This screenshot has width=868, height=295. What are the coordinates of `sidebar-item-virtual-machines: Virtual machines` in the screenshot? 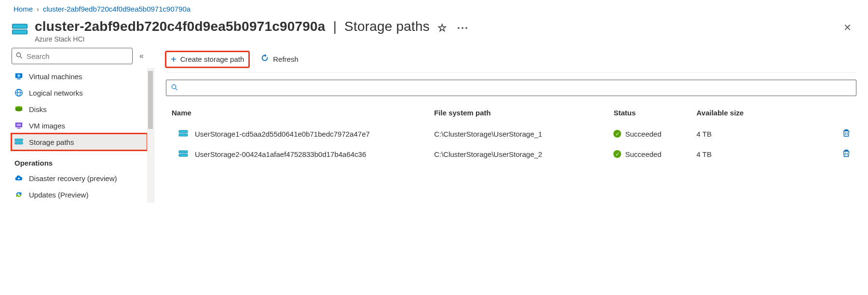 It's located at (79, 76).